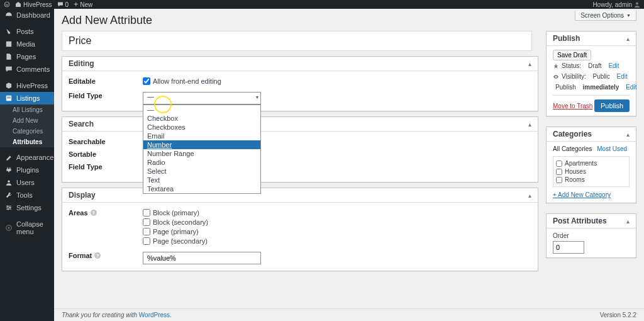 This screenshot has width=644, height=321. Describe the element at coordinates (27, 142) in the screenshot. I see `submenu-attributes: Attributes` at that location.